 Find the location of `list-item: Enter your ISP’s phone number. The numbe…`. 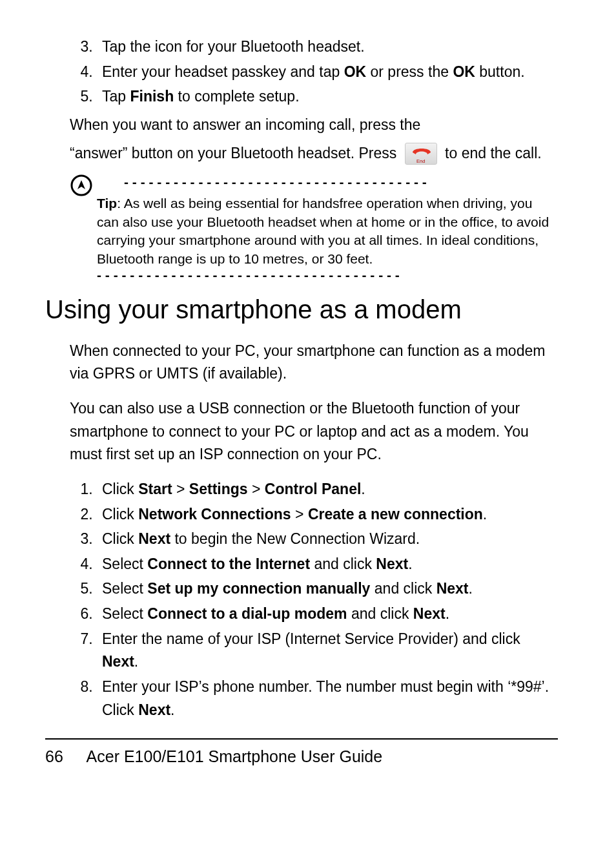

list-item: Enter your ISP’s phone number. The numbe… is located at coordinates (327, 699).